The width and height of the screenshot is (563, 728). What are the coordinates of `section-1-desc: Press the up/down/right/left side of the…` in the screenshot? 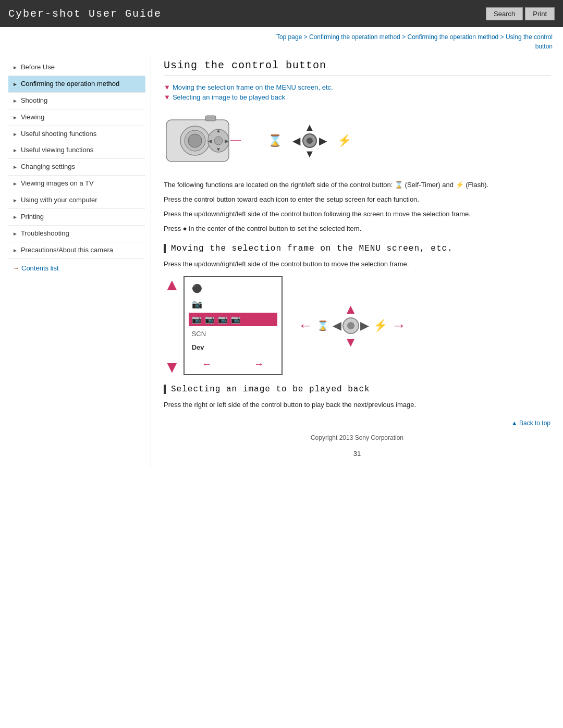 It's located at (357, 264).